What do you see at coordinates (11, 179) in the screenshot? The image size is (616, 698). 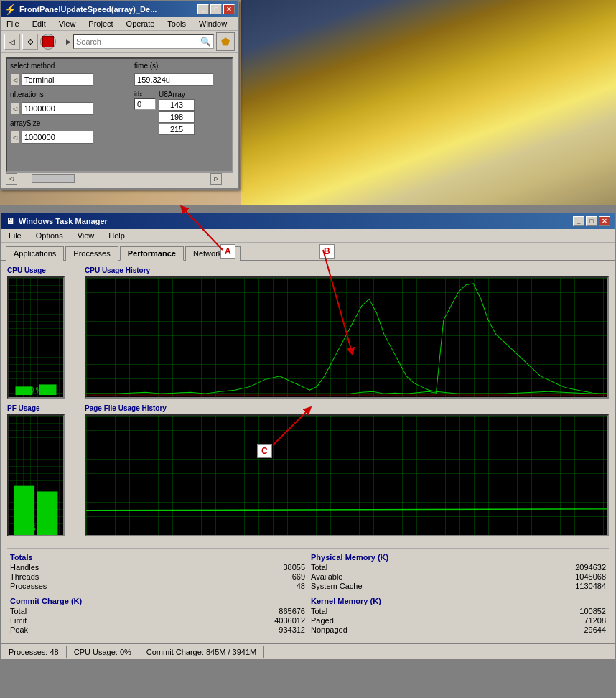 I see `scroll-left-button: ◁` at bounding box center [11, 179].